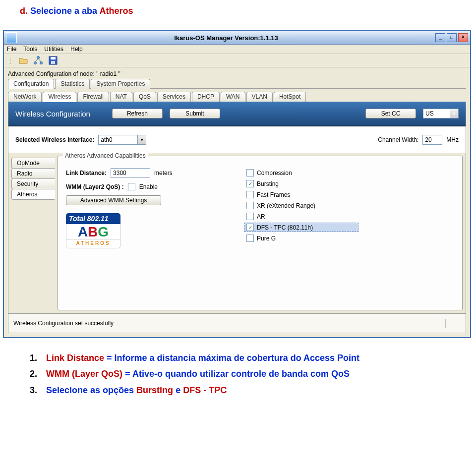  What do you see at coordinates (93, 231) in the screenshot?
I see `atheros-logo: Total 802.11 ABG ATHEROS` at bounding box center [93, 231].